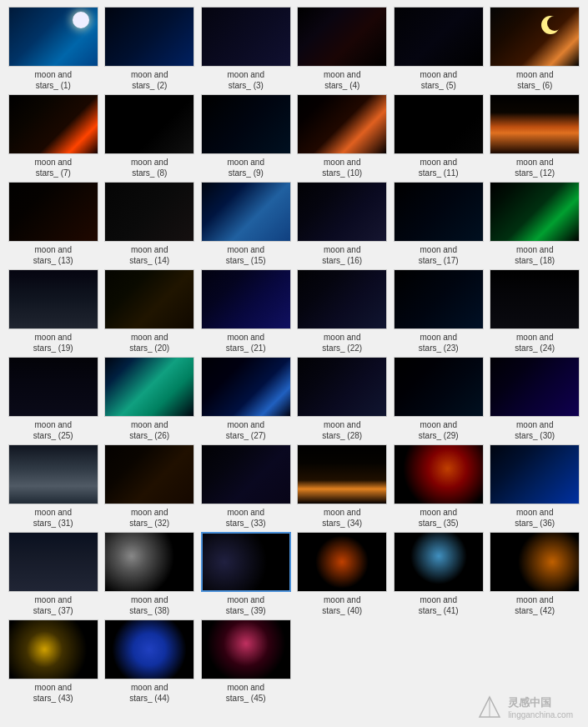 The width and height of the screenshot is (588, 727). What do you see at coordinates (343, 487) in the screenshot?
I see `gallery-item-34: moon andstars_ (34)` at bounding box center [343, 487].